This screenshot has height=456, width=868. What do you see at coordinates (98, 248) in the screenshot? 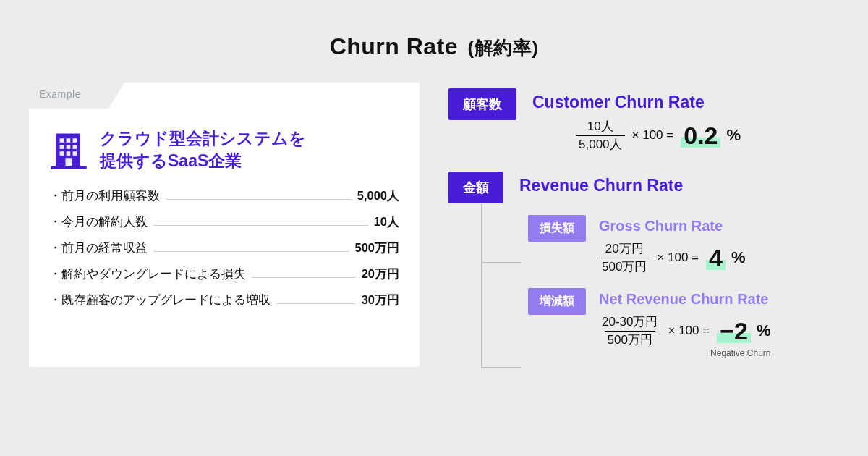
I see `row-label: ・前月の経常収益` at bounding box center [98, 248].